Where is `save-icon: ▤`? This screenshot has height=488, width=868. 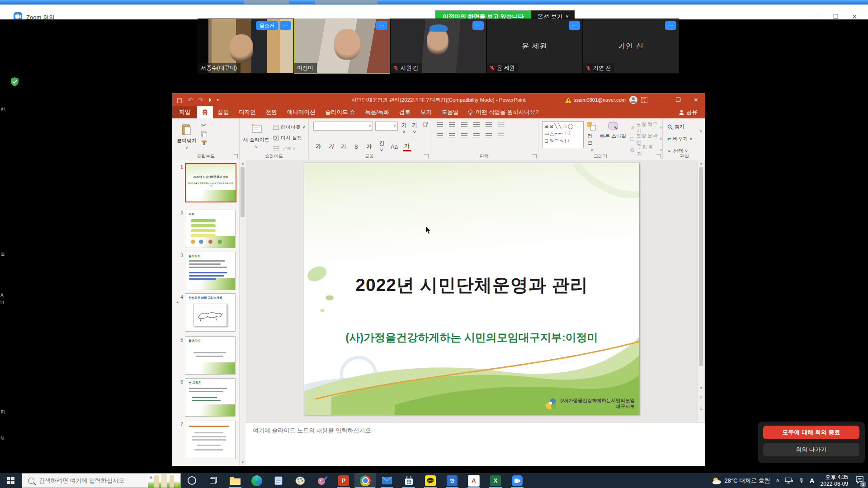
save-icon: ▤ is located at coordinates (179, 100).